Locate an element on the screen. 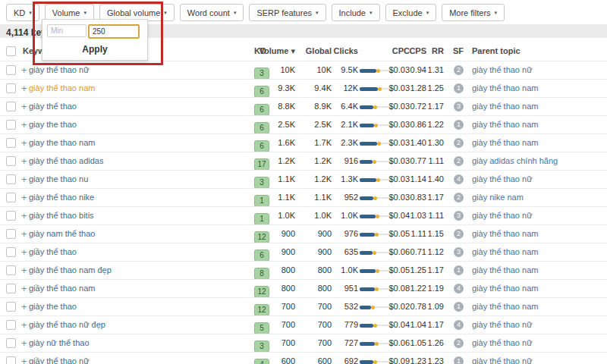  apply-button: Apply is located at coordinates (95, 49).